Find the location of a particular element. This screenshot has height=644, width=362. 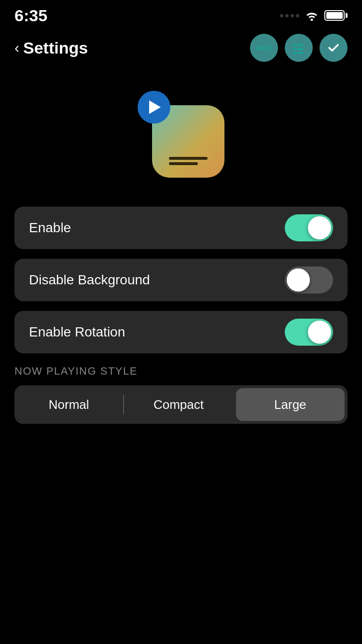

enable-rotation-label: Enable Rotation is located at coordinates (77, 332).